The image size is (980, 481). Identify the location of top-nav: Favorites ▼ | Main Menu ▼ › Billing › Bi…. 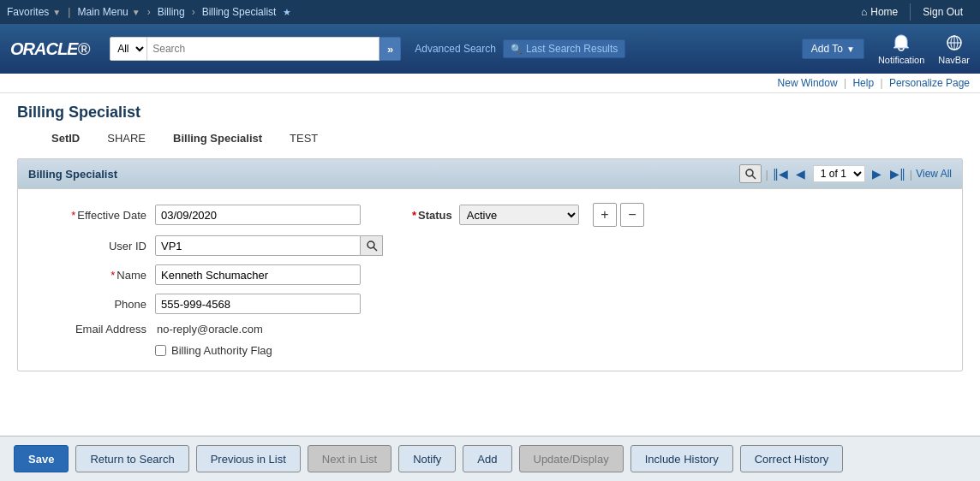
(490, 12).